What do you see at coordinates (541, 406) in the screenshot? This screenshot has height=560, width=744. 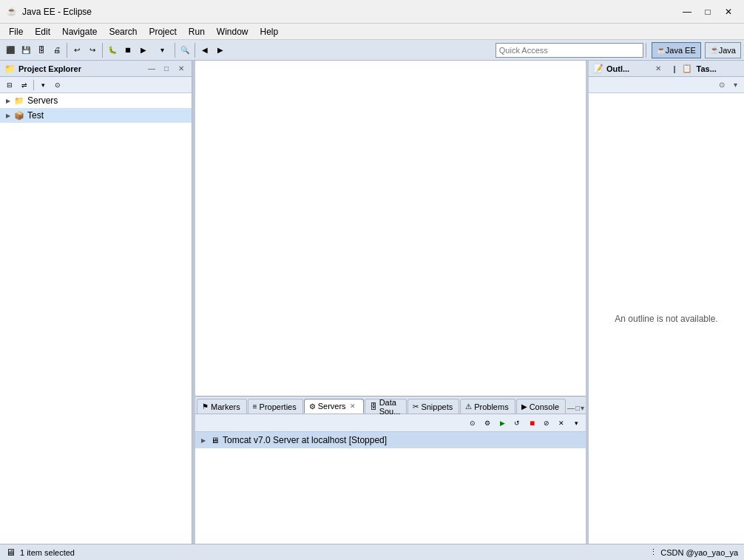 I see `tab-console: ▶ Console` at bounding box center [541, 406].